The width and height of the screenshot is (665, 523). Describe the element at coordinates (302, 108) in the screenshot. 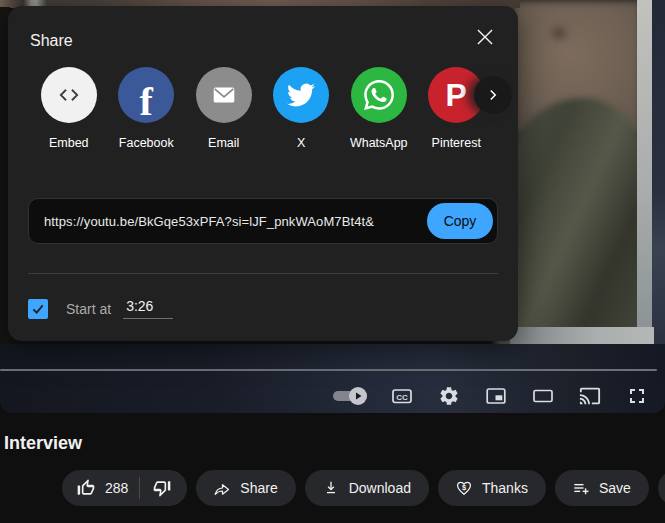

I see `share-target-x: X` at that location.